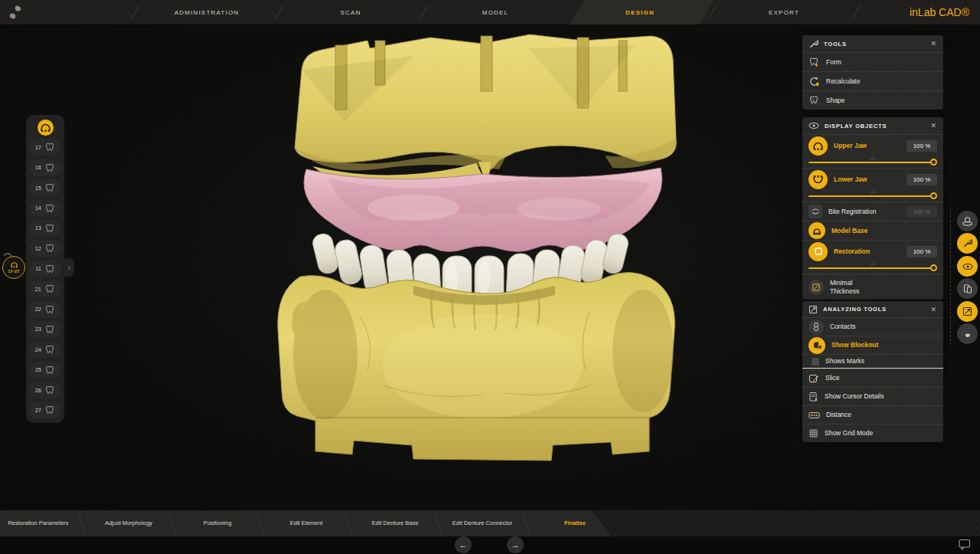 This screenshot has width=980, height=554. I want to click on tab-model: MODEL, so click(495, 12).